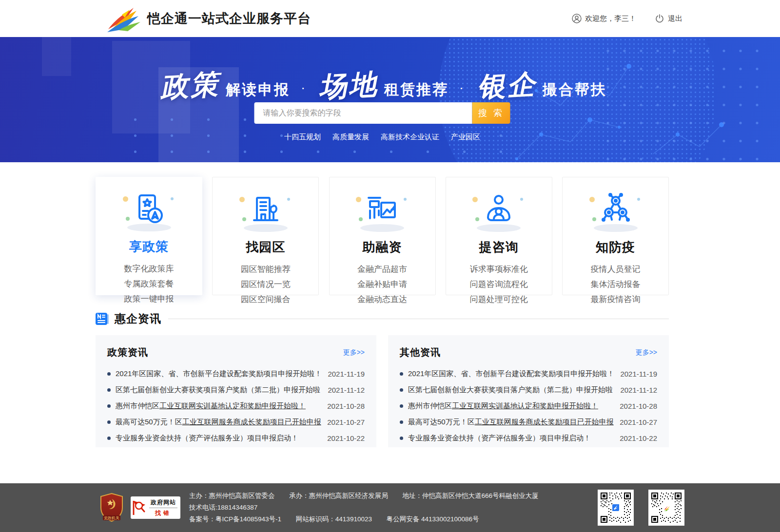 The height and width of the screenshot is (532, 780). Describe the element at coordinates (507, 86) in the screenshot. I see `slogan-calligraphy: 银企` at that location.